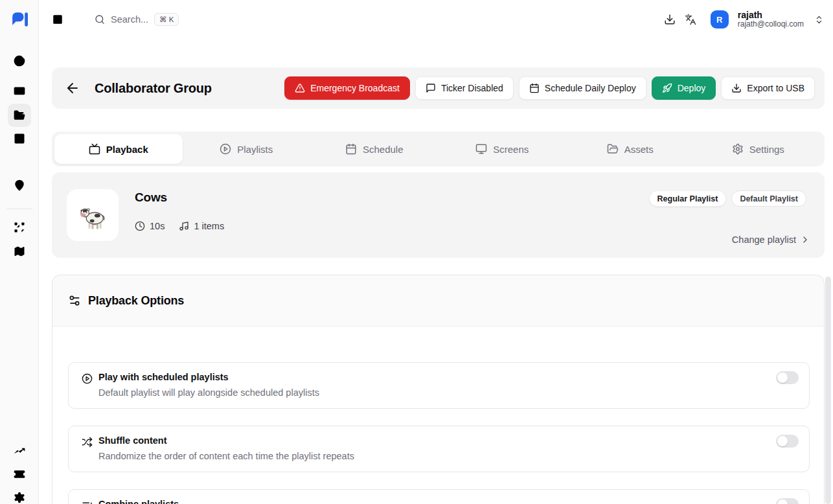 Image resolution: width=833 pixels, height=504 pixels. What do you see at coordinates (136, 301) in the screenshot?
I see `section-title: Playback Options` at bounding box center [136, 301].